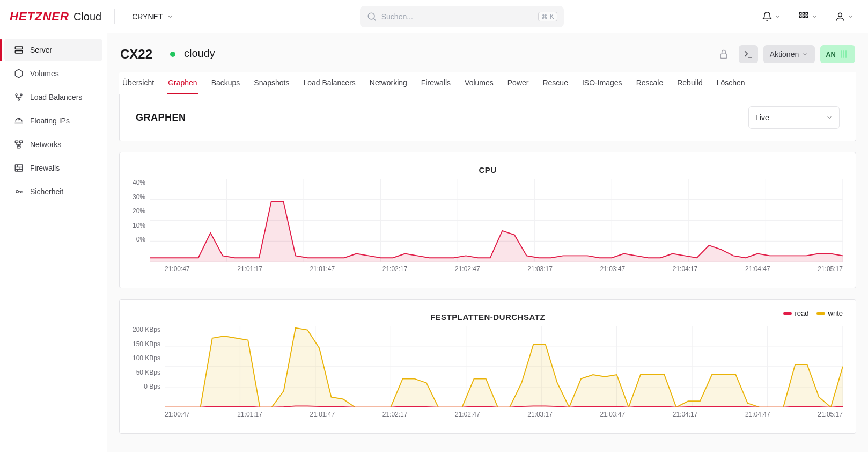 Image resolution: width=868 pixels, height=452 pixels. I want to click on sidebar-item-label: Firewalls, so click(45, 168).